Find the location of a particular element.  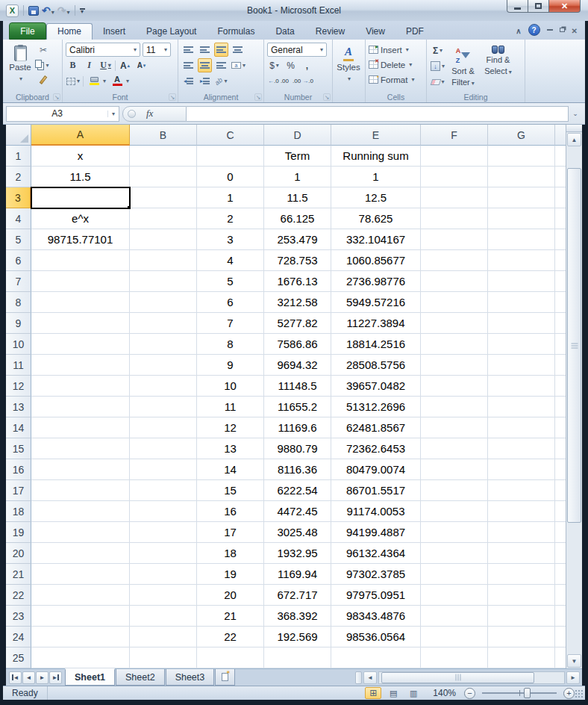

cell-G13 is located at coordinates (522, 407).